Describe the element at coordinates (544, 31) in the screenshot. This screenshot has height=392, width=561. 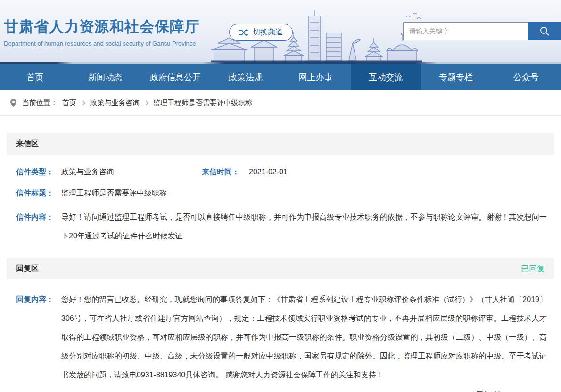
I see `search-button` at that location.